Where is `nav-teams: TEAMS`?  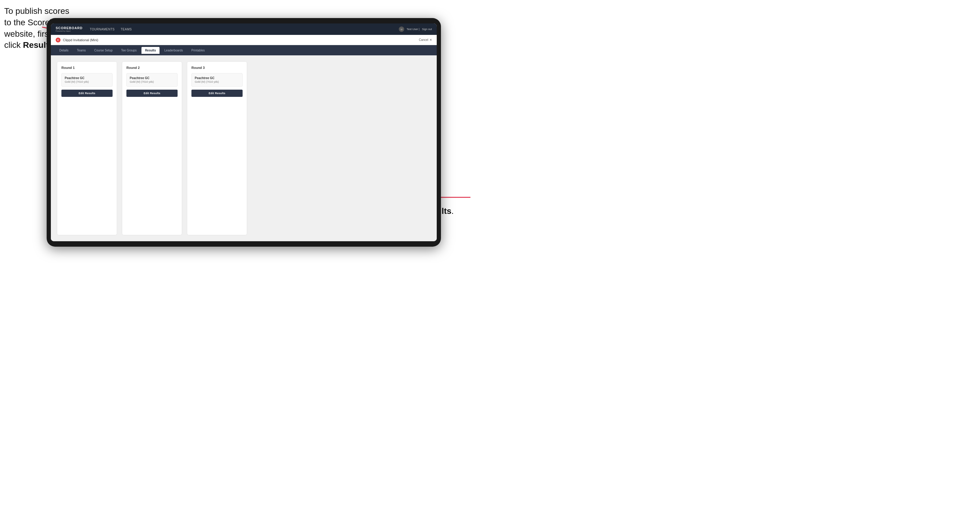 nav-teams: TEAMS is located at coordinates (126, 29).